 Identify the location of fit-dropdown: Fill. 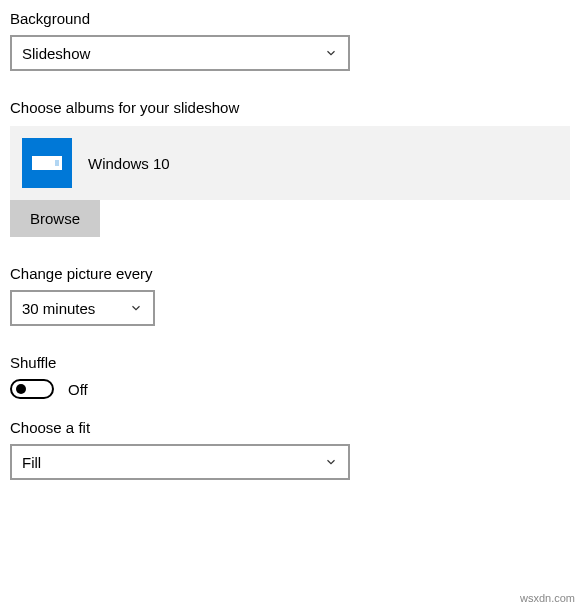
(180, 462).